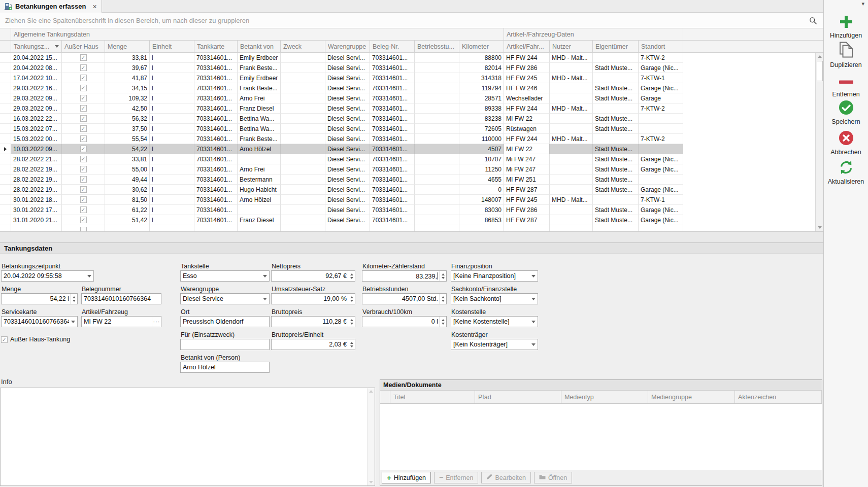  I want to click on cell-km: 314318, so click(482, 78).